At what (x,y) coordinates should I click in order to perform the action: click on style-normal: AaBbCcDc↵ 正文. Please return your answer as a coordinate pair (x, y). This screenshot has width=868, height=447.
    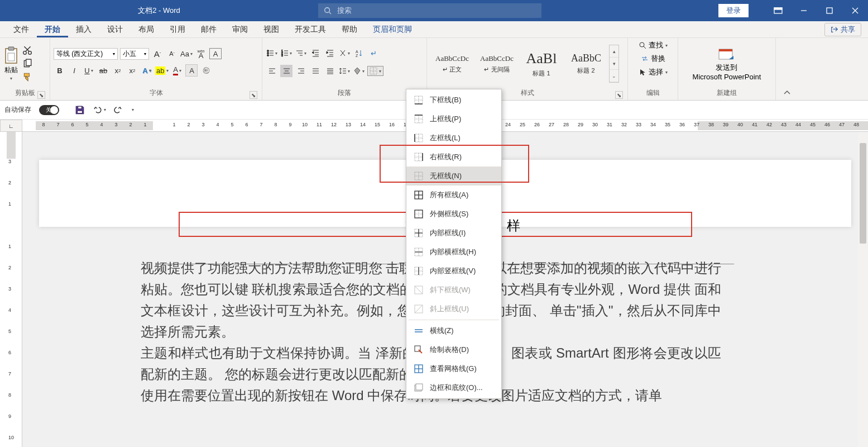
    Looking at the image, I should click on (452, 64).